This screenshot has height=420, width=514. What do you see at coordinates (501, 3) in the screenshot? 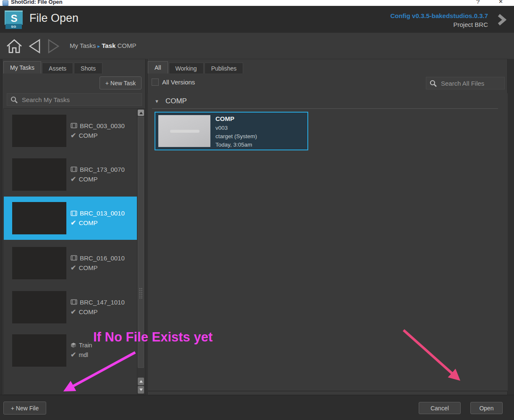
I see `window-close-button: ✕` at bounding box center [501, 3].